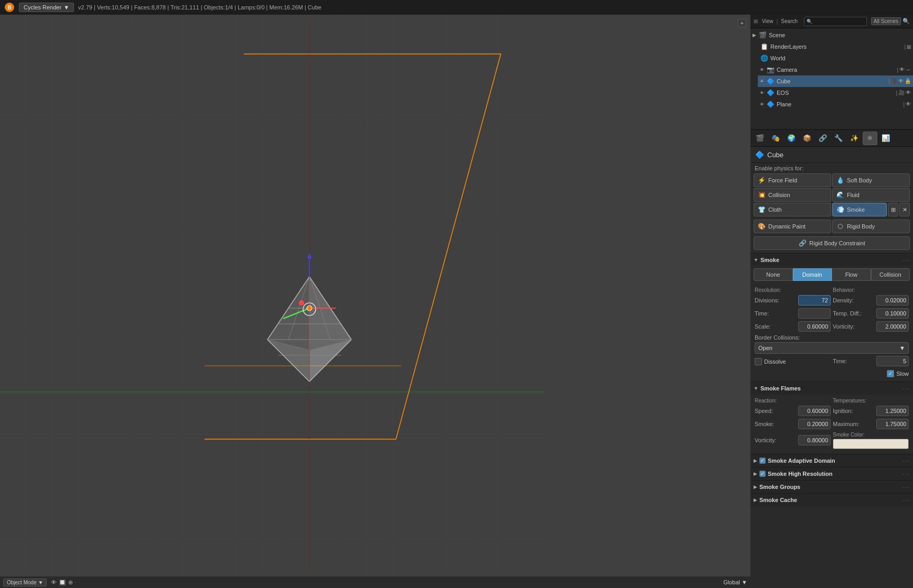 This screenshot has height=588, width=913. Describe the element at coordinates (814, 424) in the screenshot. I see `flames-smoke-input: 0.20000` at that location.